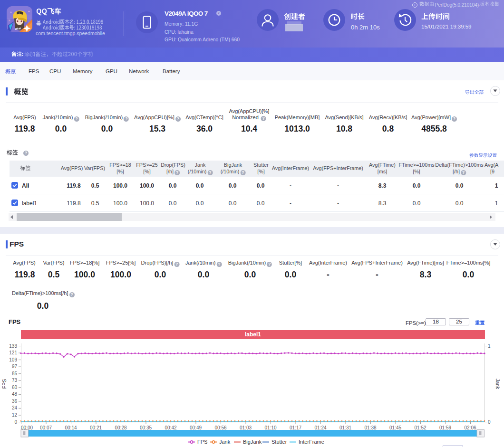  What do you see at coordinates (121, 428) in the screenshot?
I see `svg-text: 00:28` at bounding box center [121, 428].